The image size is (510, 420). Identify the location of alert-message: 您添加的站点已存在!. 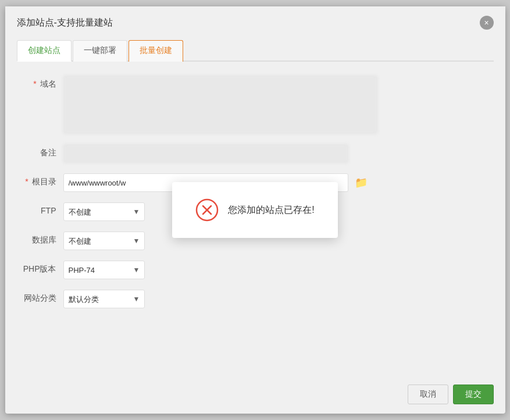
(271, 211).